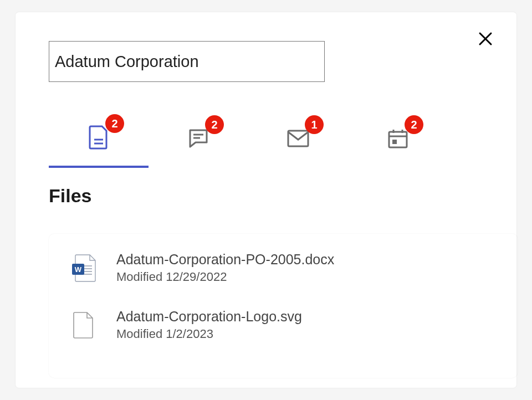 The height and width of the screenshot is (400, 532). What do you see at coordinates (314, 125) in the screenshot?
I see `badge-mail: 1` at bounding box center [314, 125].